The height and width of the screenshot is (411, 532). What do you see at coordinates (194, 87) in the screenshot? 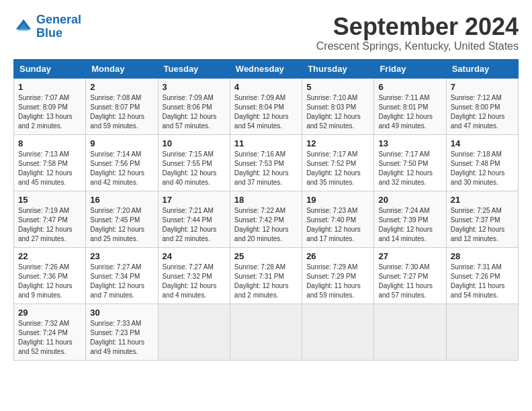
I see `day-number: 3` at bounding box center [194, 87].